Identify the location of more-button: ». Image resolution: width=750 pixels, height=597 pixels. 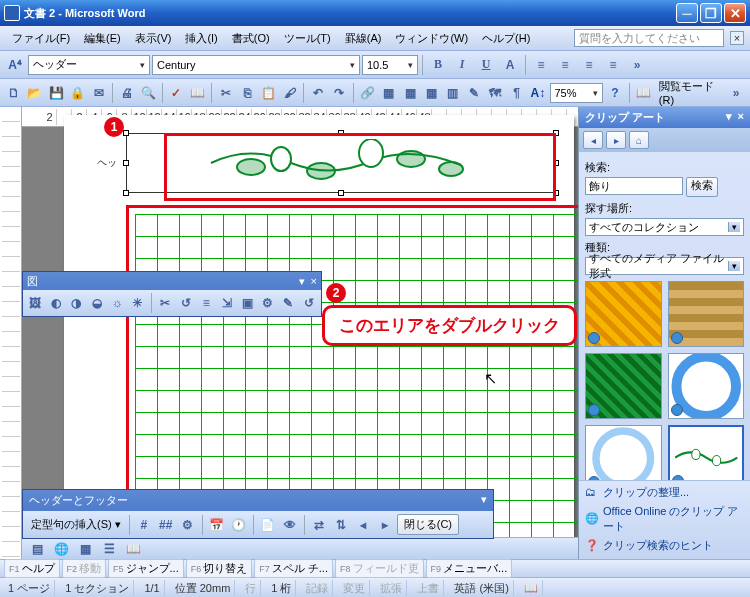
(637, 65).